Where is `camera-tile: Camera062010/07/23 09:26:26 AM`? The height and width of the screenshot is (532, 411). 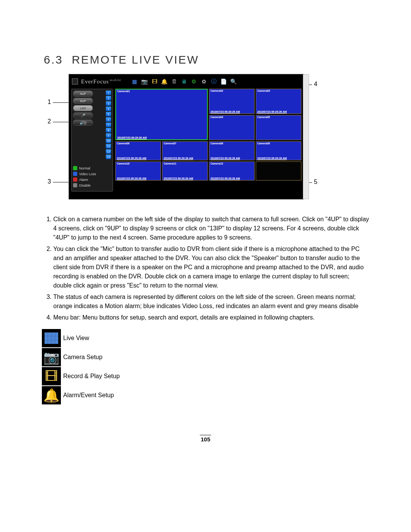 camera-tile: Camera062010/07/23 09:26:26 AM is located at coordinates (138, 151).